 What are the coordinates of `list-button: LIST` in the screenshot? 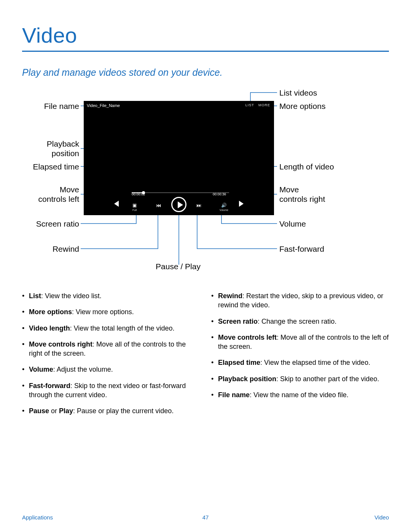 It's located at (250, 105).